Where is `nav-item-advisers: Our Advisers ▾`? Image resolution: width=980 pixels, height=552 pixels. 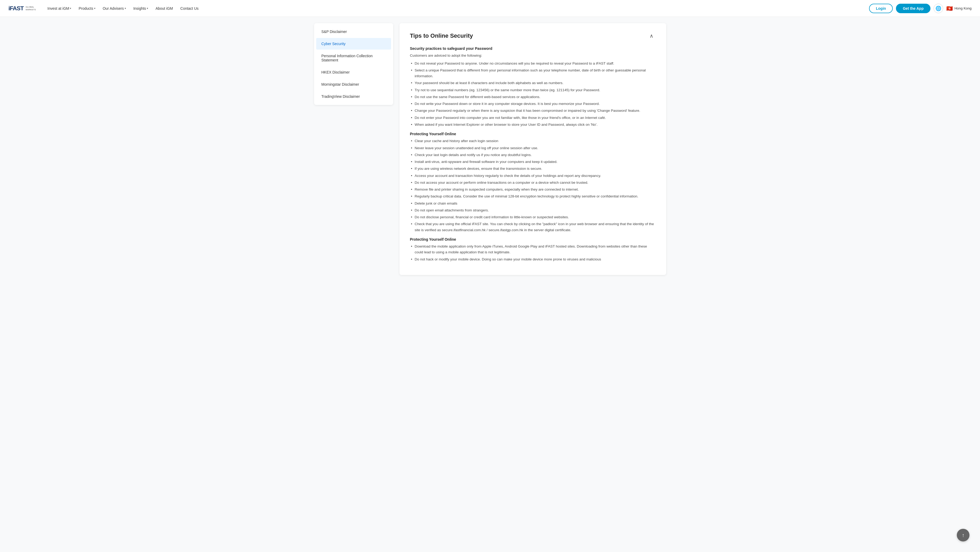 nav-item-advisers: Our Advisers ▾ is located at coordinates (114, 8).